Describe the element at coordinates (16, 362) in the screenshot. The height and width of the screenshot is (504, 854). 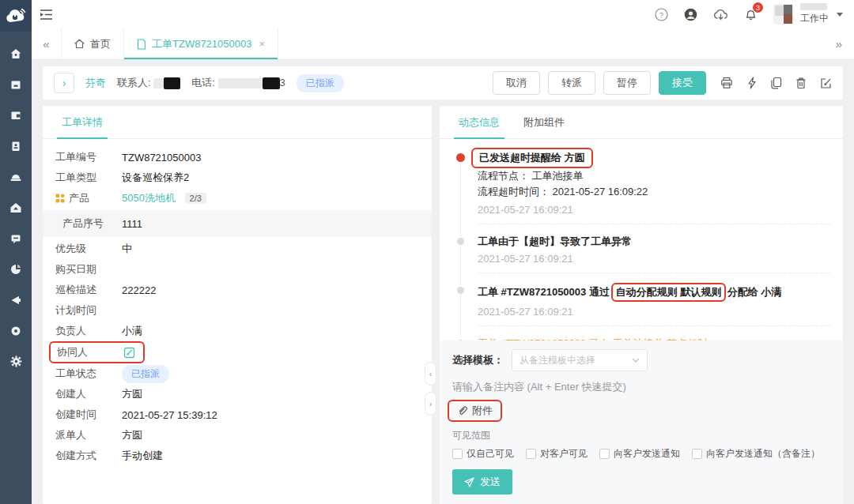
I see `settings-icon` at that location.